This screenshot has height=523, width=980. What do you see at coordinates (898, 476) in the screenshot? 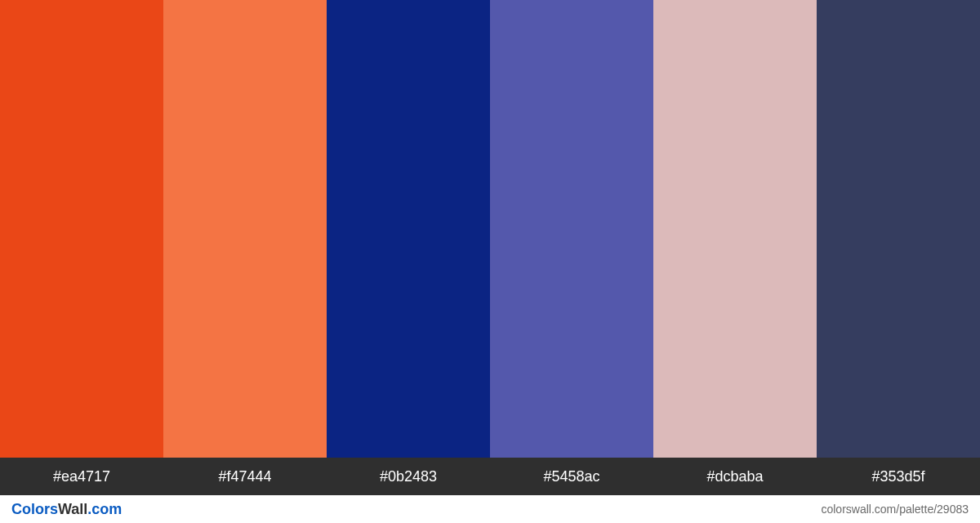
I see `hex-label: #353d5f` at bounding box center [898, 476].